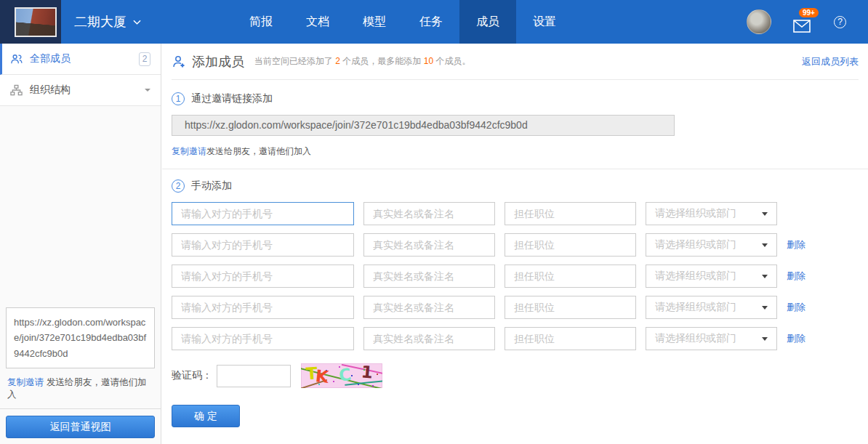 Image resolution: width=868 pixels, height=444 pixels. I want to click on top-header: 二期大厦 简报 文档 模型 任务 成员 设置 99+ ?, so click(434, 22).